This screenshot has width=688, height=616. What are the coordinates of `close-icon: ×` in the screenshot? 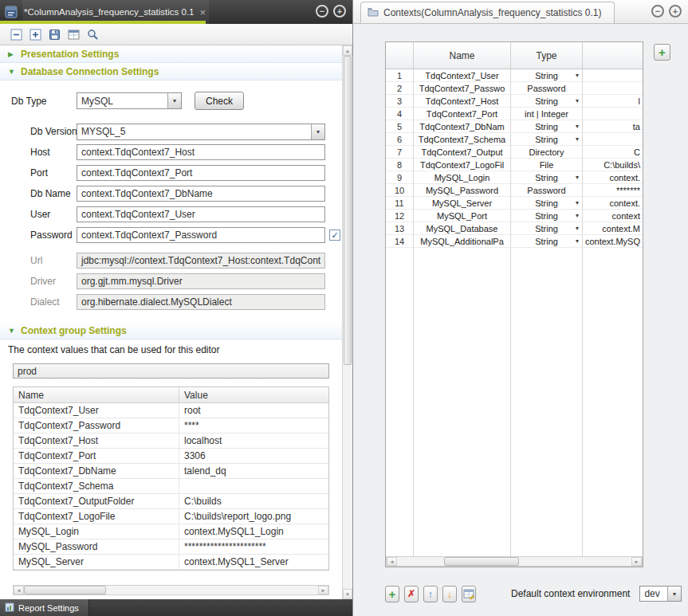 It's located at (202, 13).